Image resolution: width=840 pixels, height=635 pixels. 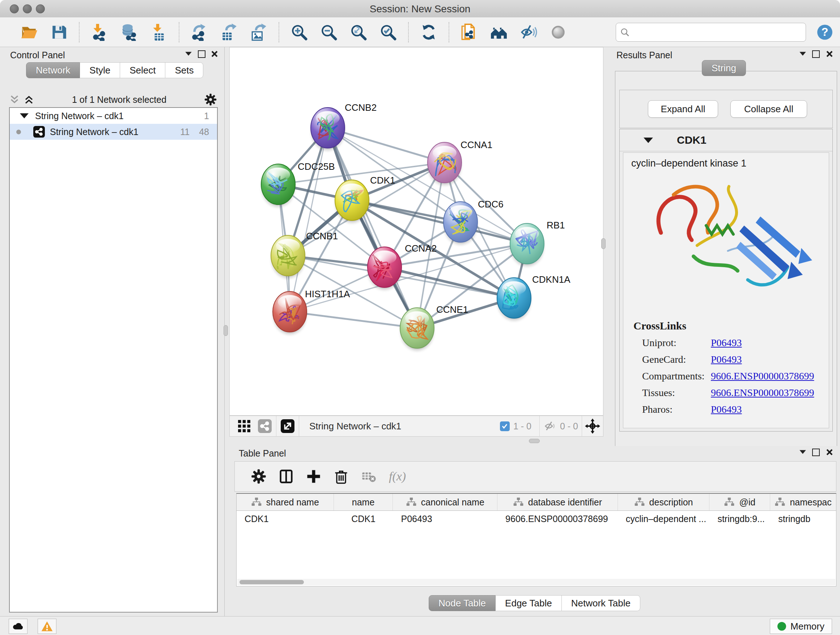 I want to click on refresh-view-icon, so click(x=429, y=32).